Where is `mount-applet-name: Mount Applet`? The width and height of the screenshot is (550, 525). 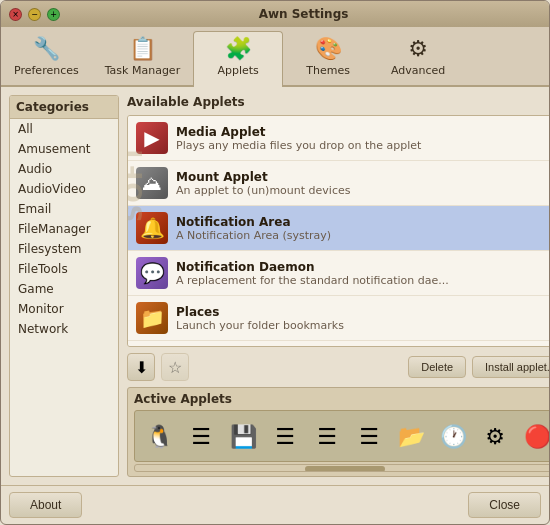
mount-applet-name: Mount Applet is located at coordinates (362, 177).